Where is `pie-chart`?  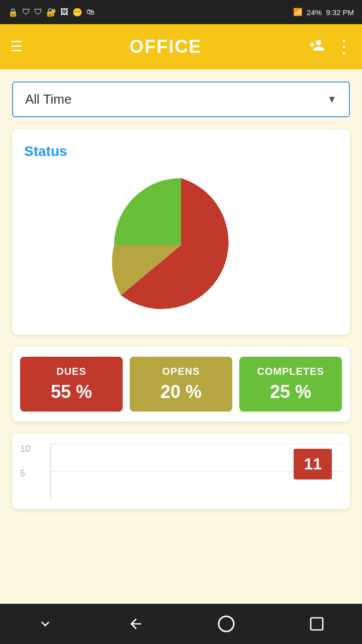 pie-chart is located at coordinates (181, 245).